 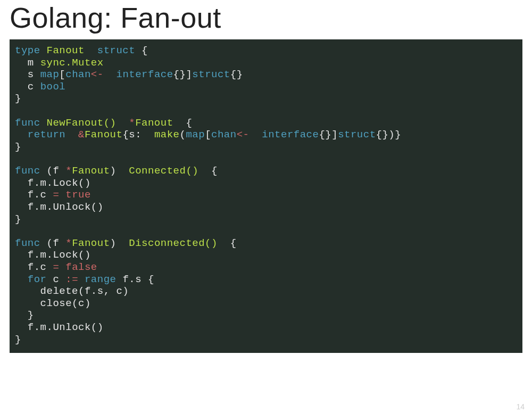 What do you see at coordinates (66, 303) in the screenshot?
I see `code-token: close(c)` at bounding box center [66, 303].